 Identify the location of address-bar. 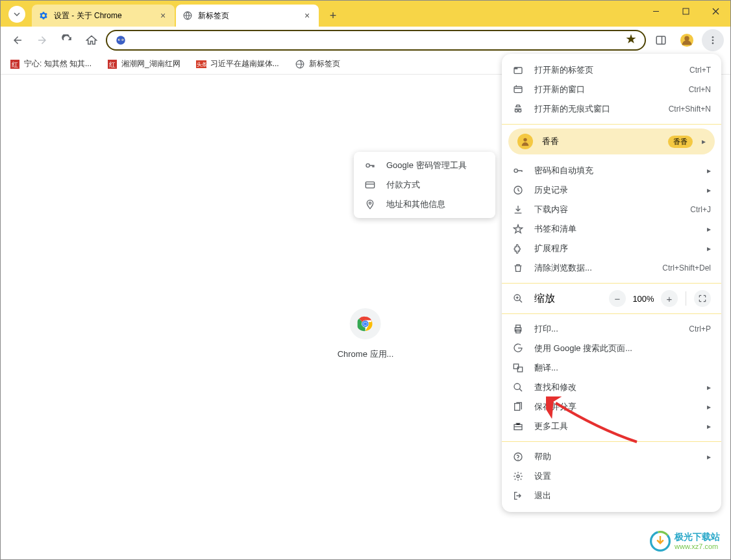
(376, 40).